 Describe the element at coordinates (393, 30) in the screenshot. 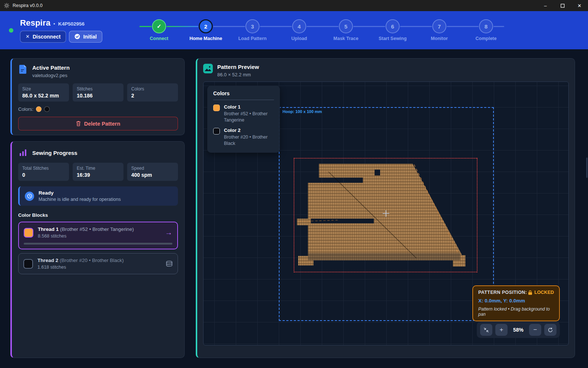

I see `step-start-sewing: 6 Start Sewing` at that location.